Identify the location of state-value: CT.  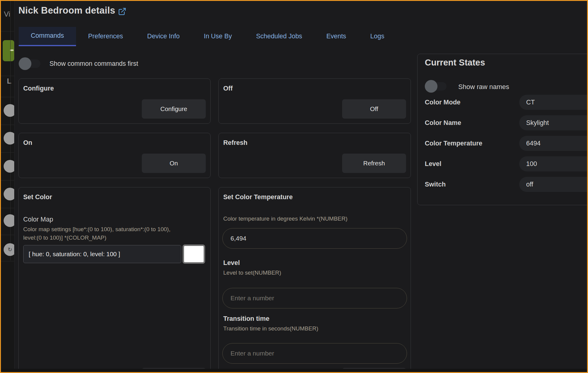
(554, 102).